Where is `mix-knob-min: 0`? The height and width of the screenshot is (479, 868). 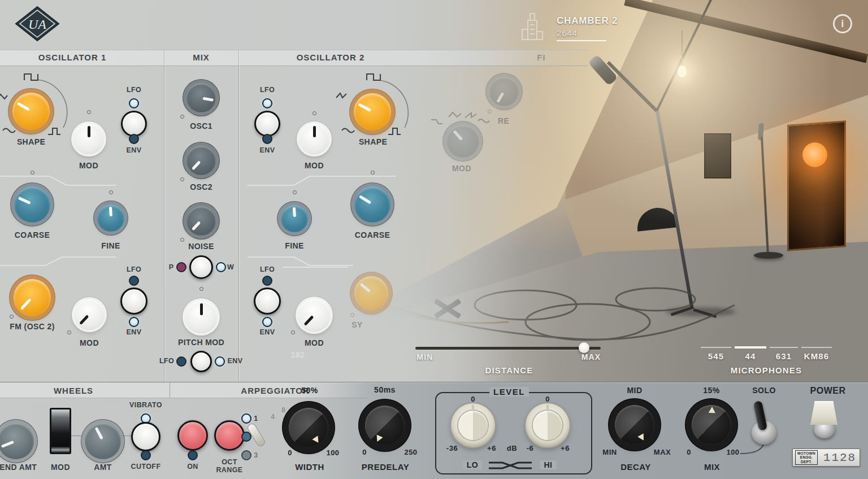
mix-knob-min: 0 is located at coordinates (689, 452).